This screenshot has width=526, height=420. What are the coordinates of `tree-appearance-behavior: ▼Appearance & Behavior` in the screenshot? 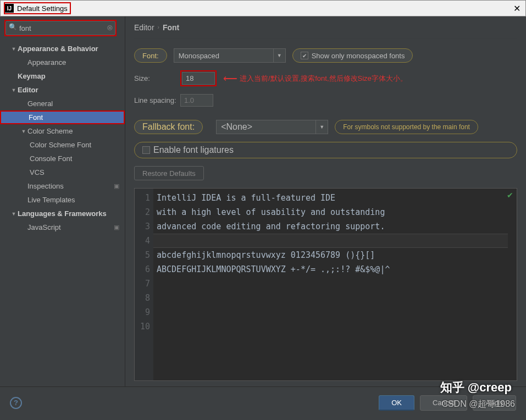 It's located at (63, 48).